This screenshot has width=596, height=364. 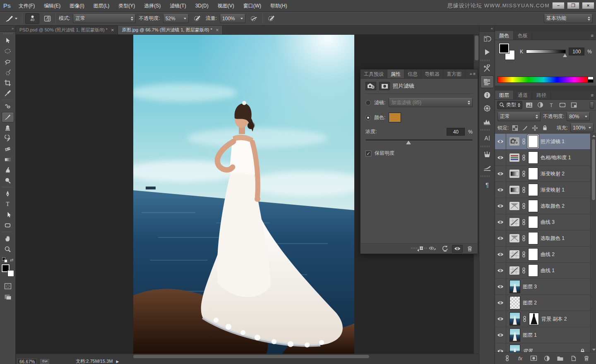 What do you see at coordinates (520, 358) in the screenshot?
I see `layer-style-button: fx` at bounding box center [520, 358].